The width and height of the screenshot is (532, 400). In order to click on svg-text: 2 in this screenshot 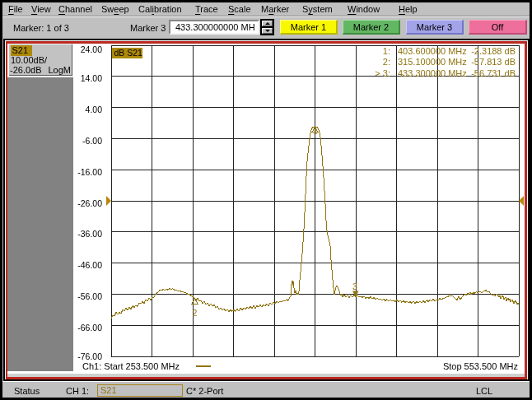, I will do `click(195, 313)`.